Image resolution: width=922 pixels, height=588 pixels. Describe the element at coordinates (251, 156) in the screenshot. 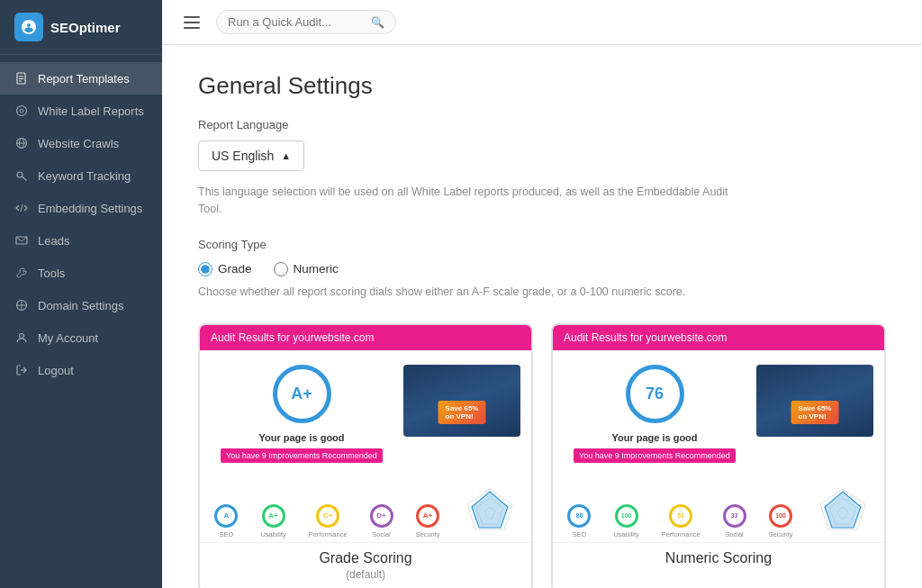

I see `language-select-button: US English ▲` at that location.